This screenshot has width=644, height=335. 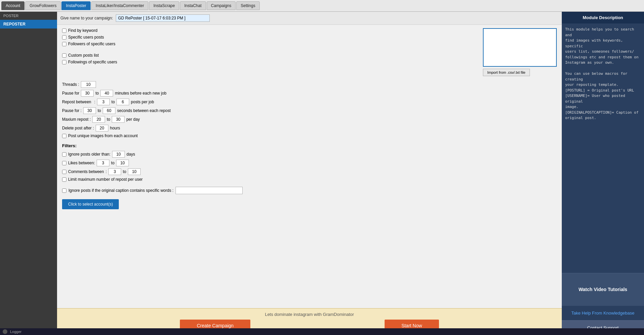 What do you see at coordinates (131, 154) in the screenshot?
I see `ignore-older-suffix: days` at bounding box center [131, 154].